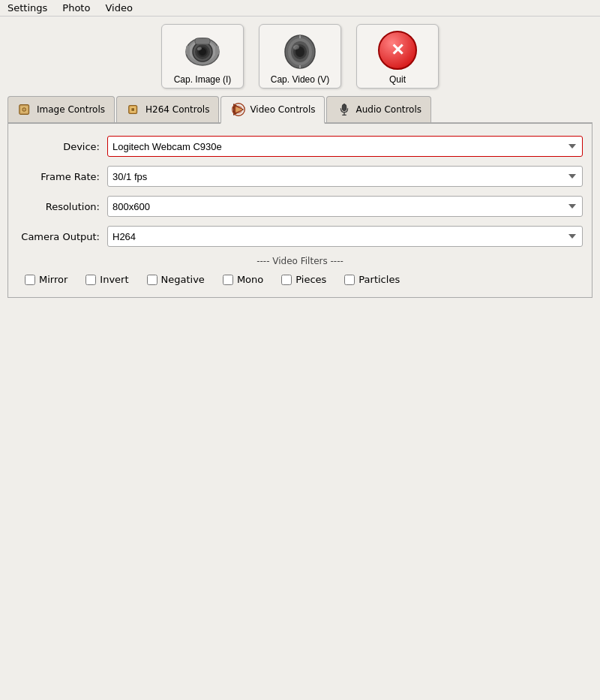  Describe the element at coordinates (62, 207) in the screenshot. I see `resolution-label: Resolution:` at that location.